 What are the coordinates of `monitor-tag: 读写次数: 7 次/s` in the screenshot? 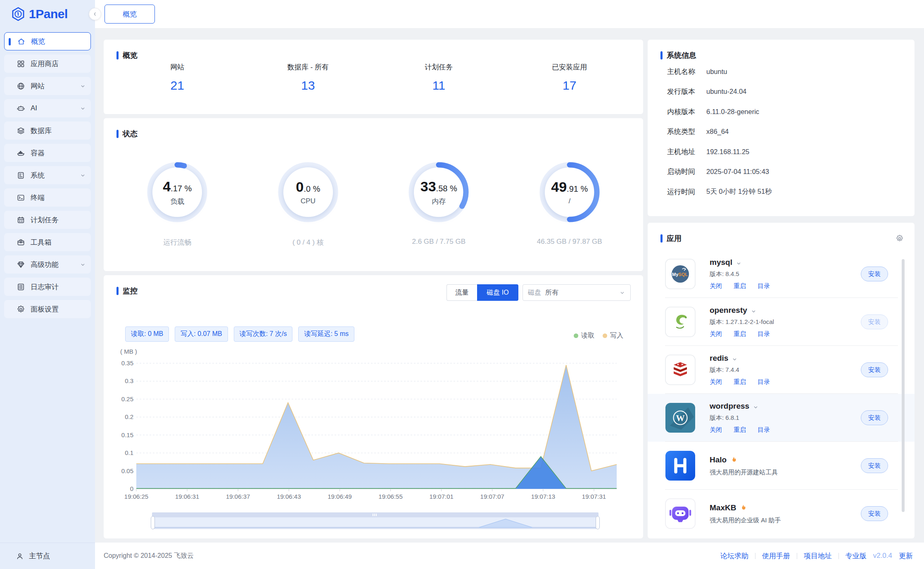 It's located at (264, 334).